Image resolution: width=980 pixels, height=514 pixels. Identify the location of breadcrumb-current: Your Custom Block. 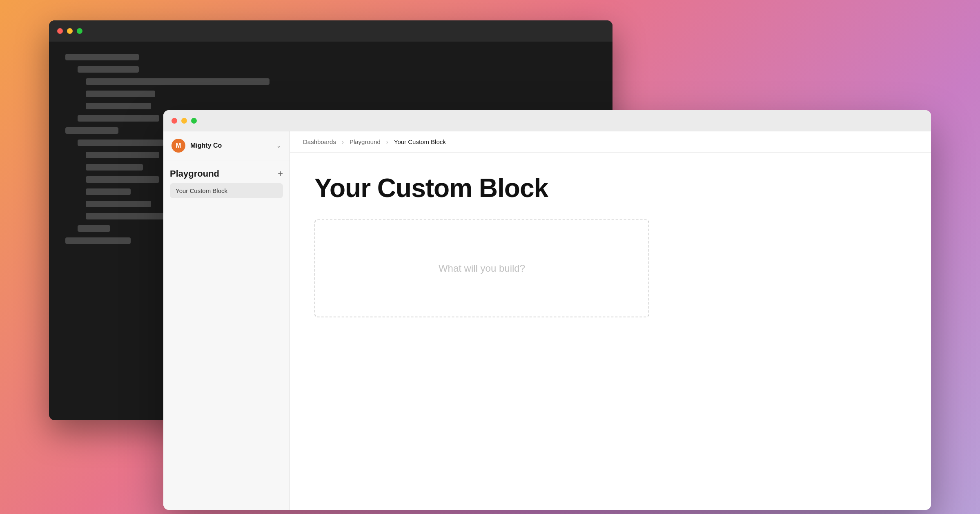
(420, 142).